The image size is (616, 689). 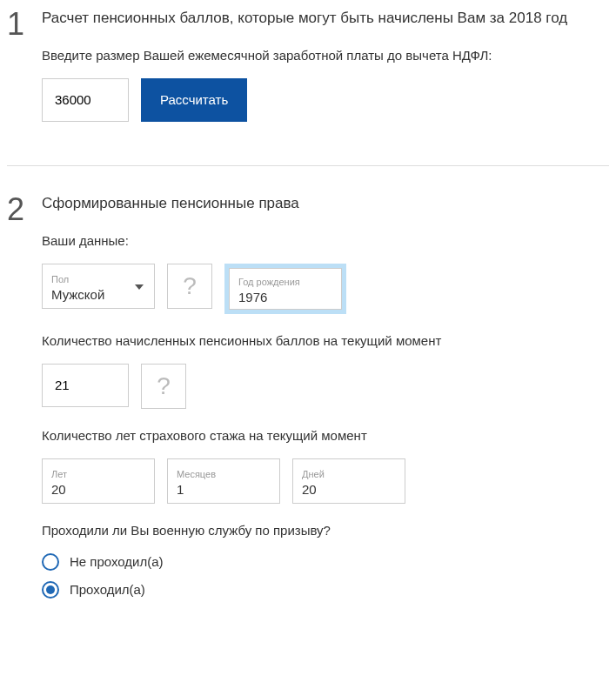 What do you see at coordinates (325, 590) in the screenshot?
I see `military-option-yes: Проходил(а)` at bounding box center [325, 590].